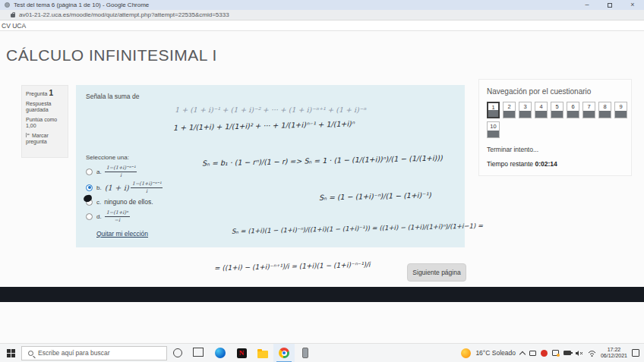  Describe the element at coordinates (559, 120) in the screenshot. I see `quiz-nav-grid: 1 2 3 4 5 6 7 8 9 10` at that location.